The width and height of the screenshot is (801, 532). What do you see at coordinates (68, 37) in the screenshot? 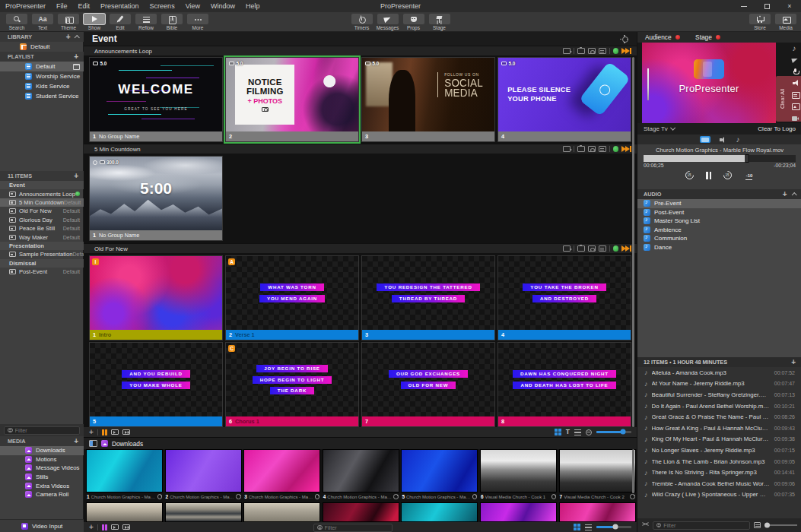
I see `add-library-button: +` at bounding box center [68, 37].